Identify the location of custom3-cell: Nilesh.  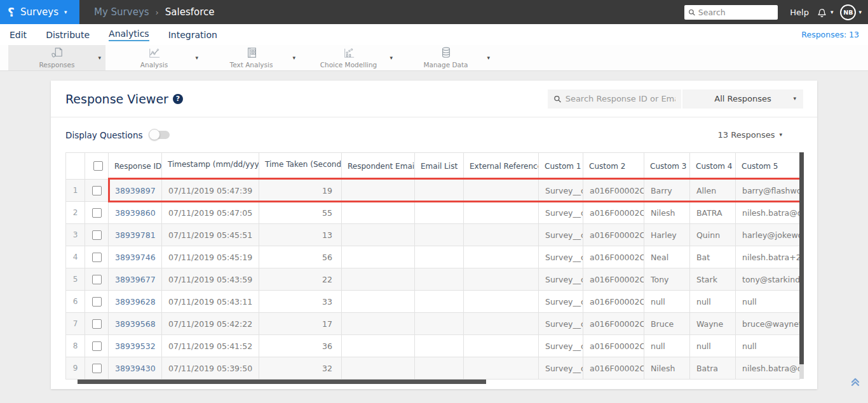
(667, 368).